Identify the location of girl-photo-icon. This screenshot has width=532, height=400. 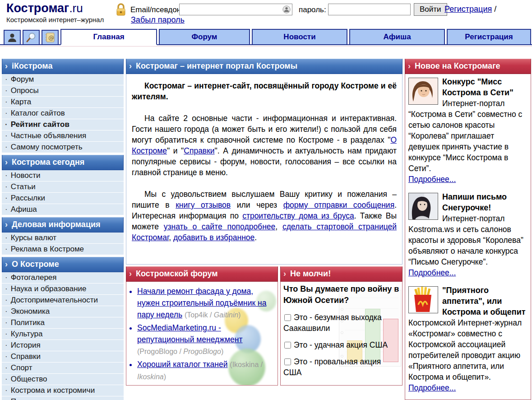
(423, 206).